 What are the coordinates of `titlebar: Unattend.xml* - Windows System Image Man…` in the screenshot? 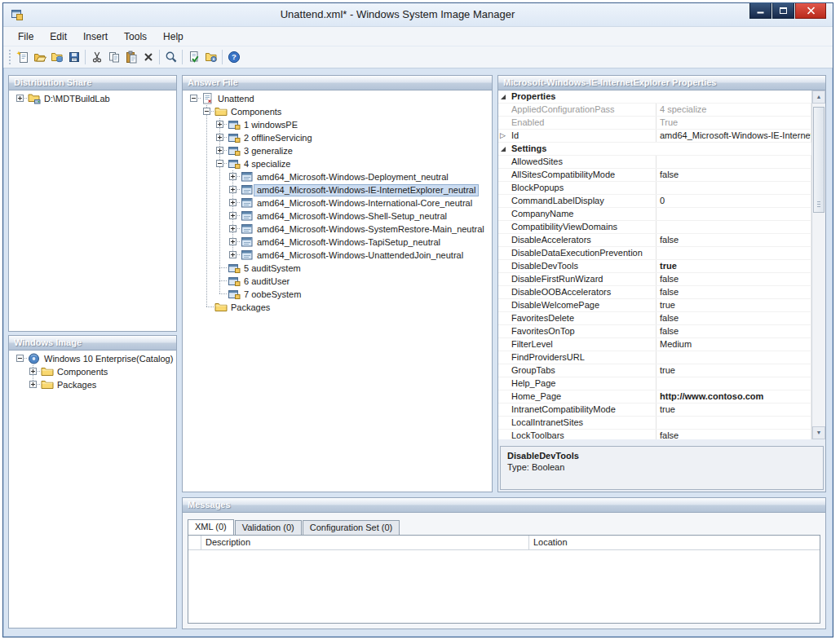 It's located at (418, 15).